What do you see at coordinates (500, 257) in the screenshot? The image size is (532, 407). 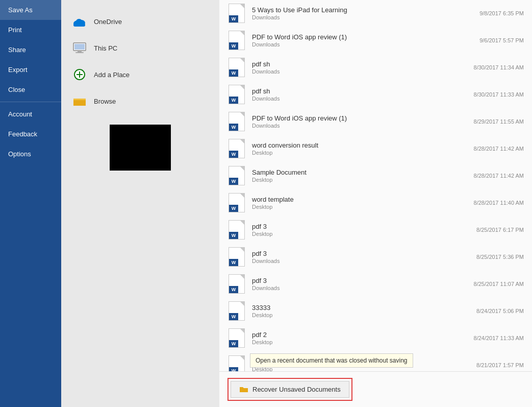 I see `file-date: 8/25/2017 5:36 PM` at bounding box center [500, 257].